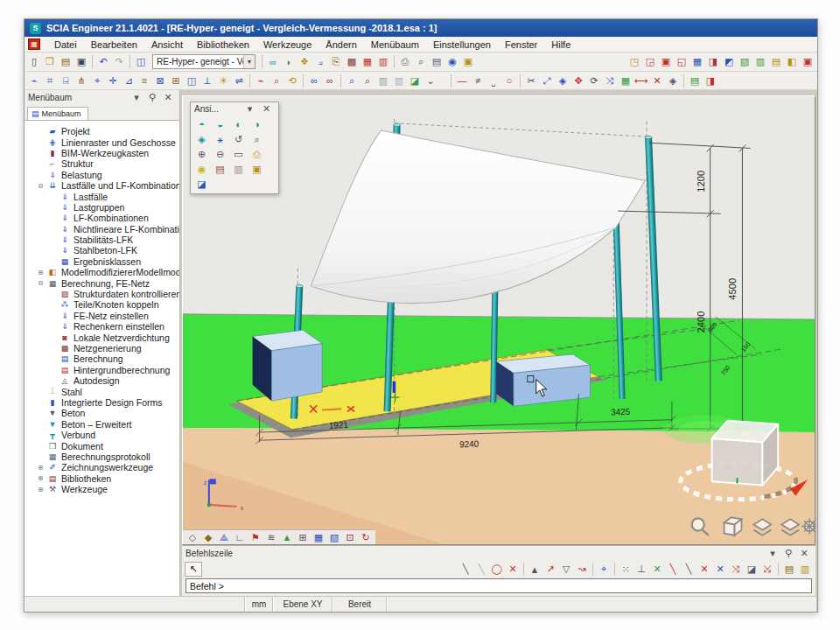  I want to click on clip-view-icon: ⎙, so click(257, 154).